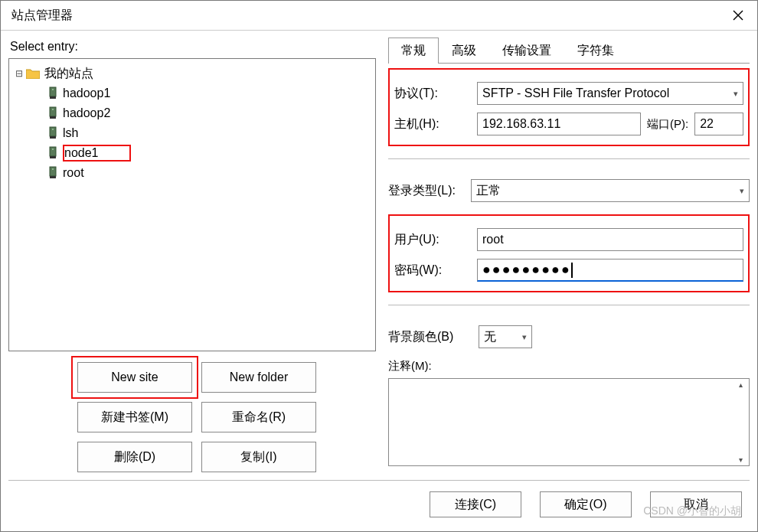  What do you see at coordinates (696, 504) in the screenshot?
I see `cancel-button: 取消` at bounding box center [696, 504].